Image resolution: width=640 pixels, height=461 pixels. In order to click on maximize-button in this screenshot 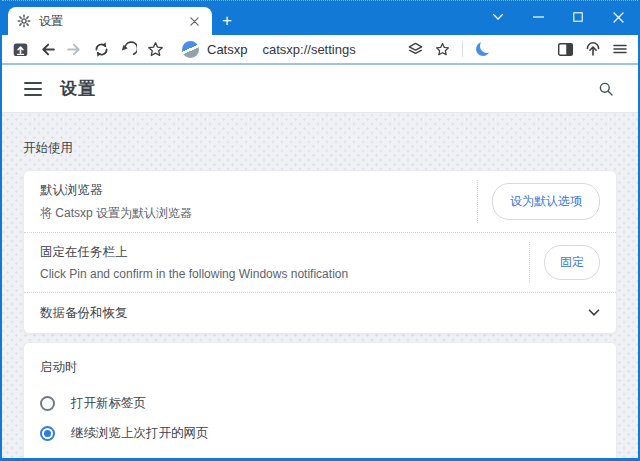, I will do `click(578, 17)`.